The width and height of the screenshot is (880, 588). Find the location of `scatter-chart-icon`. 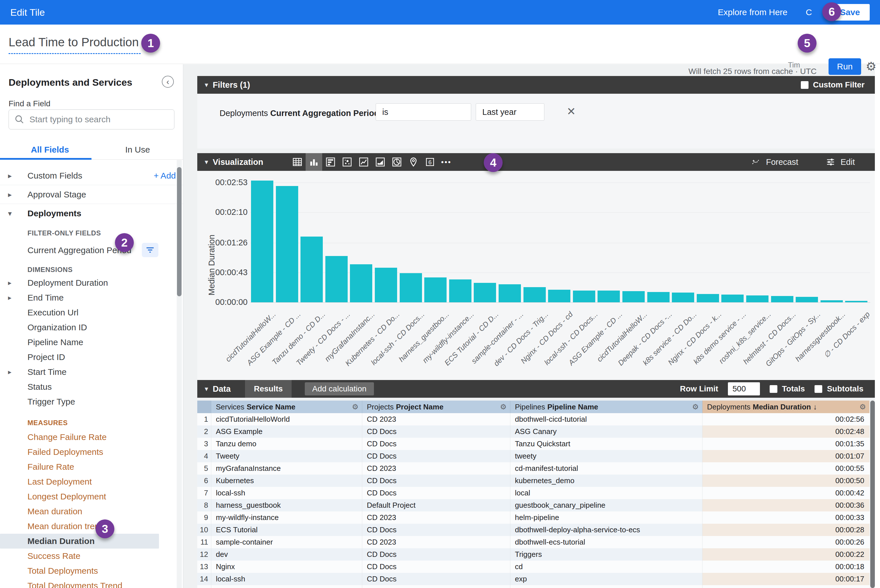

scatter-chart-icon is located at coordinates (347, 162).